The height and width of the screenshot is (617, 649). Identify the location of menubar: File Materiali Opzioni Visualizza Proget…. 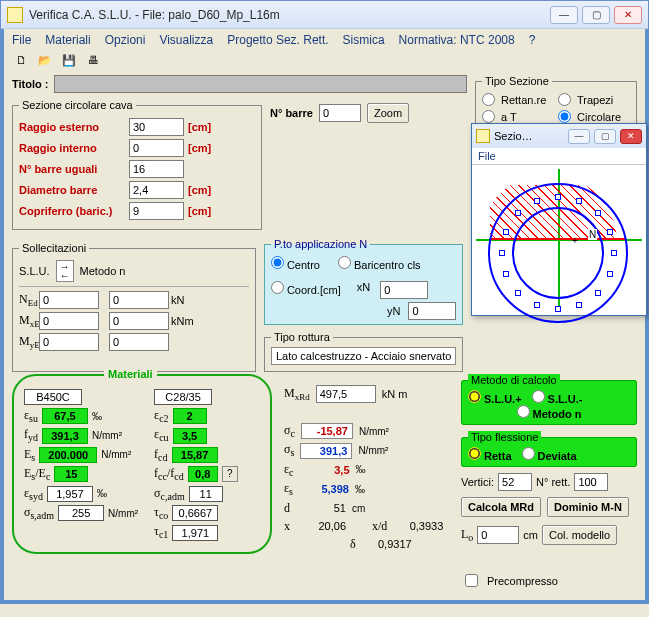
(324, 39).